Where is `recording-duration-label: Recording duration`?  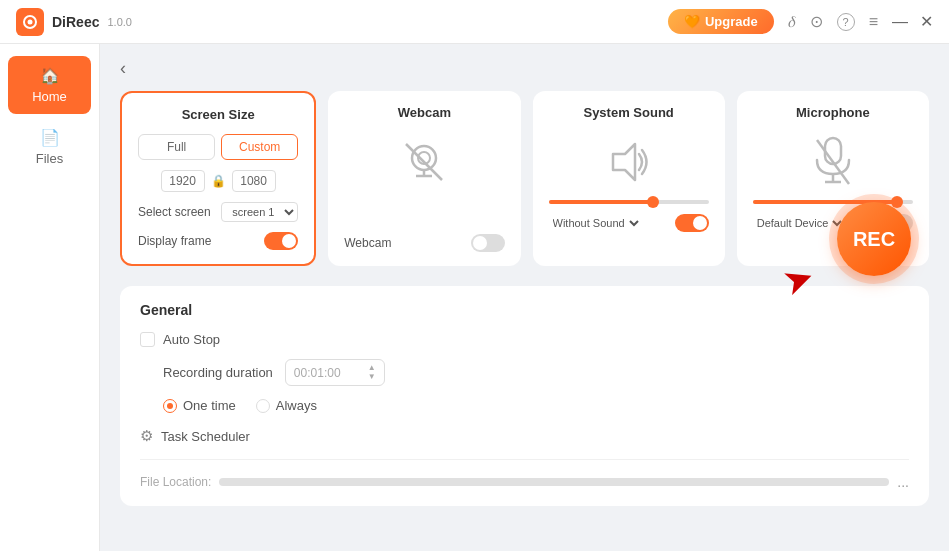
recording-duration-label: Recording duration is located at coordinates (218, 372).